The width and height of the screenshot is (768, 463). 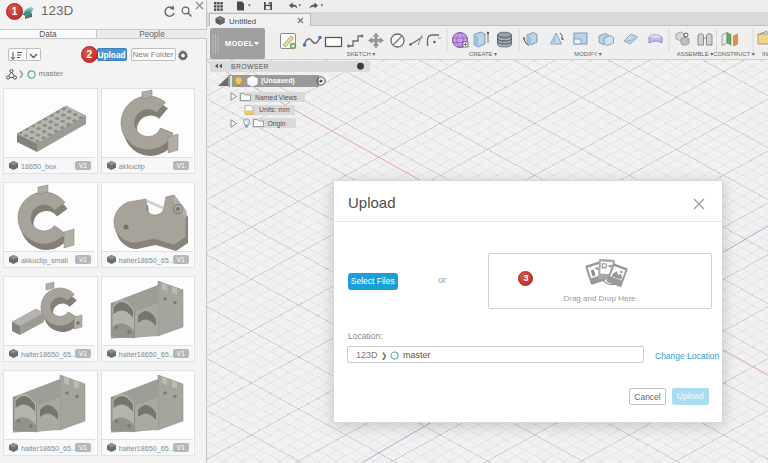 What do you see at coordinates (734, 54) in the screenshot?
I see `svg-text: CONSTRUCT ▾` at bounding box center [734, 54].